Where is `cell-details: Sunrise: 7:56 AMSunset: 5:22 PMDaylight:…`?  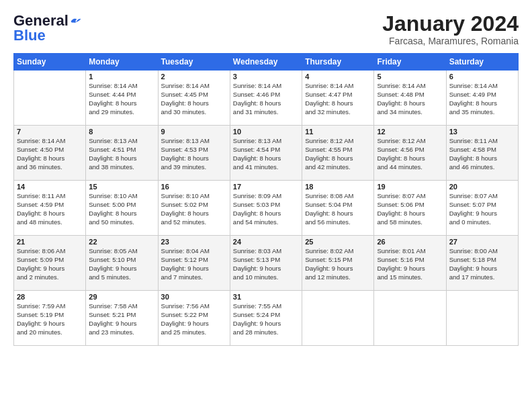
cell-details: Sunrise: 7:56 AMSunset: 5:22 PMDaylight:… is located at coordinates (194, 320).